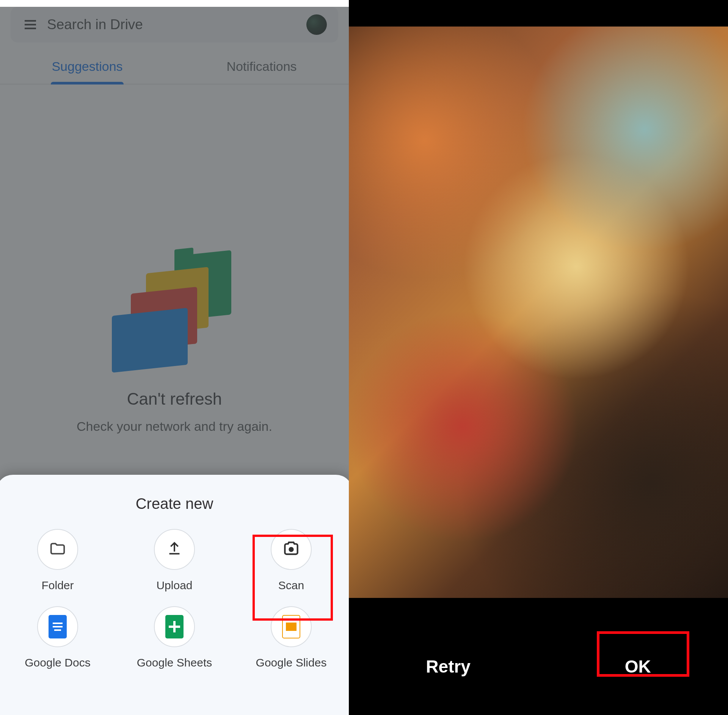  What do you see at coordinates (58, 663) in the screenshot?
I see `create-docs-label: Google Docs` at bounding box center [58, 663].